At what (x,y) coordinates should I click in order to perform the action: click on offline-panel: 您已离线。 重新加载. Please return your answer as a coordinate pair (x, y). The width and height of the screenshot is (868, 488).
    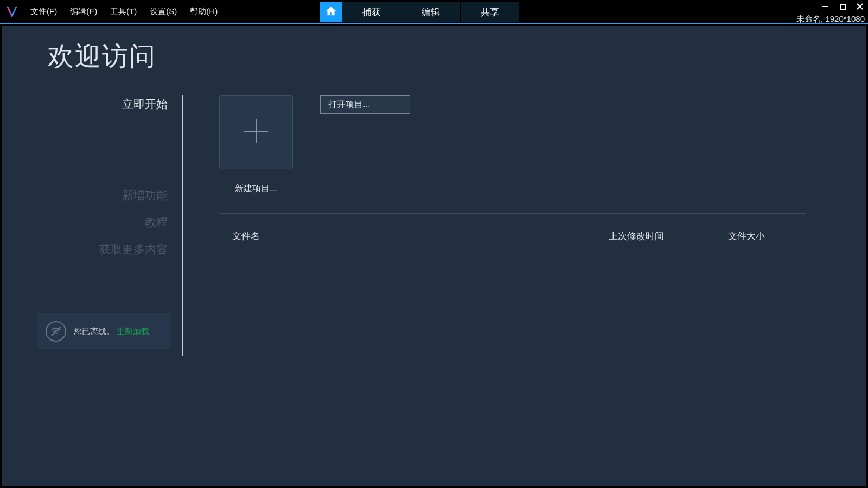
    Looking at the image, I should click on (104, 331).